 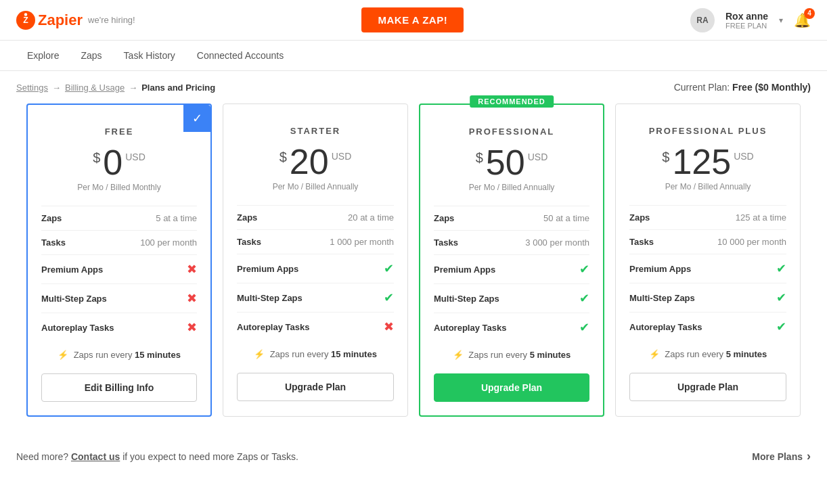 I want to click on current-plan-display: Current Plan: Free ($0 Monthly), so click(x=742, y=87).